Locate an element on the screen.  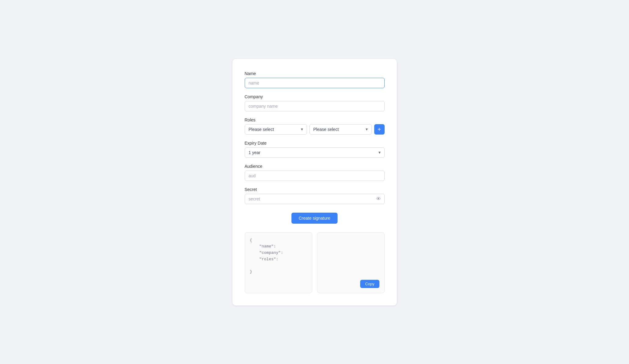
secret-label: Secret is located at coordinates (315, 189).